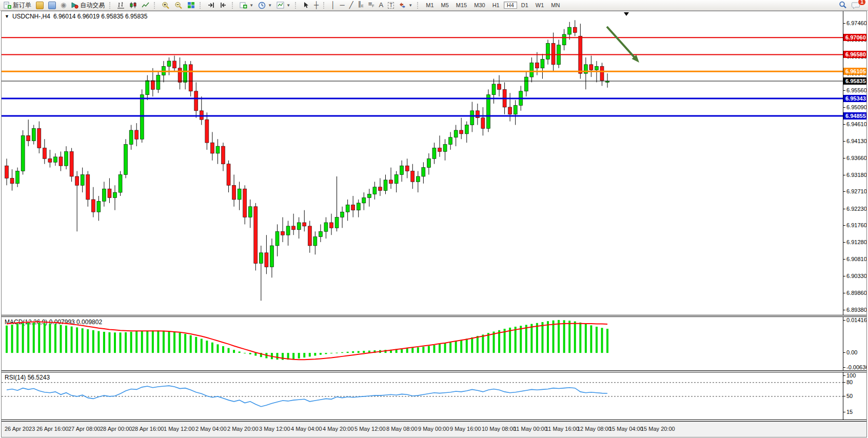 The image size is (868, 438). What do you see at coordinates (251, 5) in the screenshot?
I see `indicators-caret-icon: ▼` at bounding box center [251, 5].